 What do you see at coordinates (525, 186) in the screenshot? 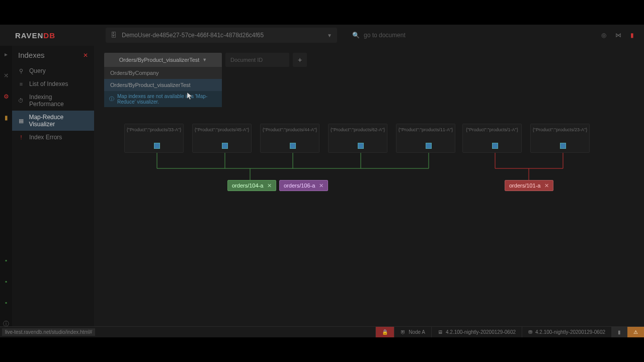
I see `tag-label: orders/101-a` at bounding box center [525, 186].